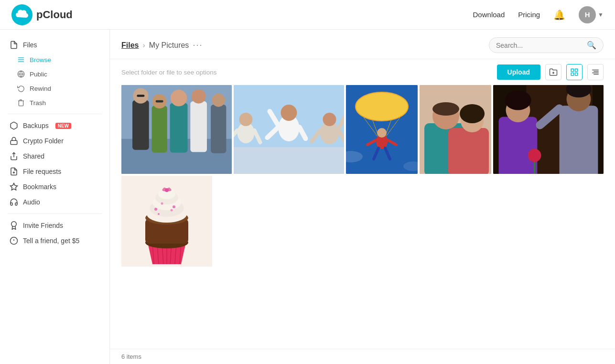 The width and height of the screenshot is (615, 364). Describe the element at coordinates (559, 15) in the screenshot. I see `notification-bell-icon: 🔔` at that location.